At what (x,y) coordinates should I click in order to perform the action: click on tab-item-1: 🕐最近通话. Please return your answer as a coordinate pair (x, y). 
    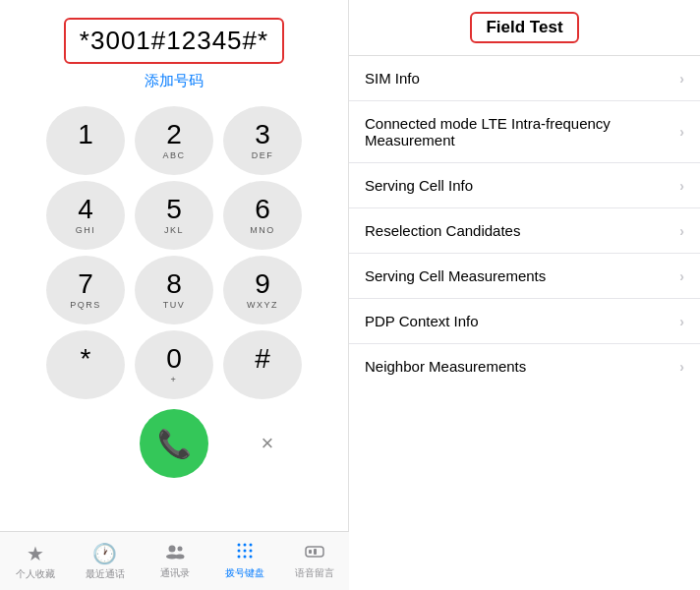
    Looking at the image, I should click on (104, 561).